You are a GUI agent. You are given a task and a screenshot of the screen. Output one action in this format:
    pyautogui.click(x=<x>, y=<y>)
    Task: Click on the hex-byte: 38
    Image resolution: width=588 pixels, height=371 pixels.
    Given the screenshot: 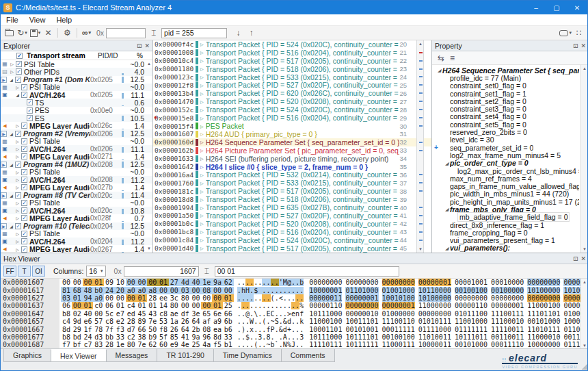 What is the action you would take?
    pyautogui.click(x=142, y=337)
    